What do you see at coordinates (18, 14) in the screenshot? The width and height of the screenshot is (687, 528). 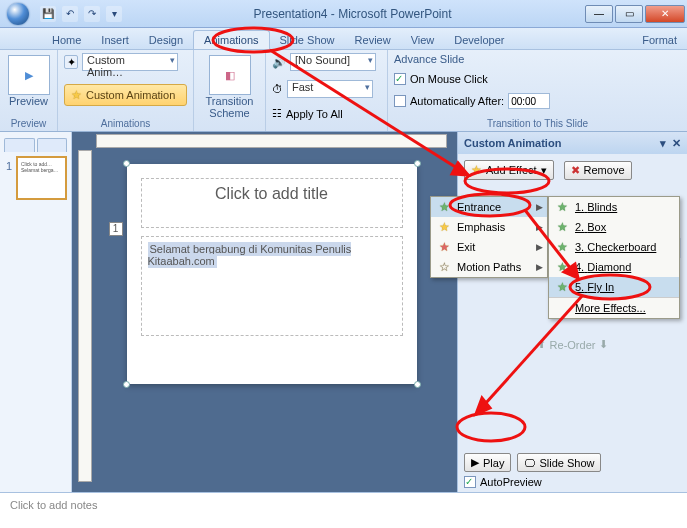 I see `office-button` at bounding box center [18, 14].